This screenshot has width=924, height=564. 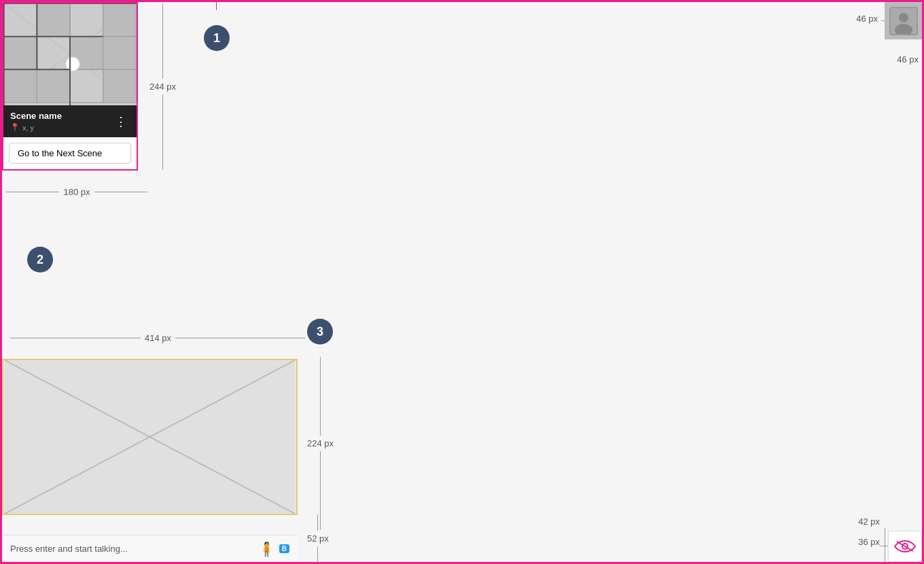 I want to click on eye-panel, so click(x=905, y=546).